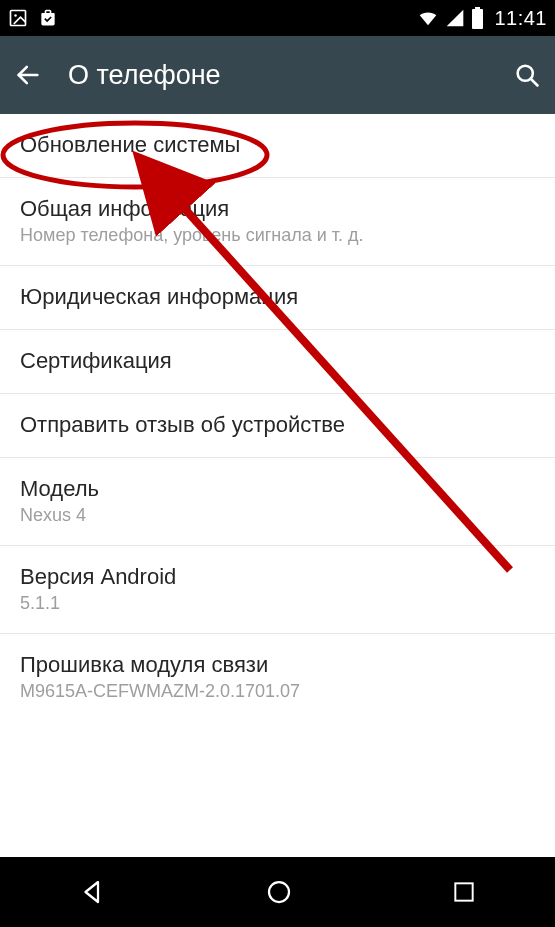  Describe the element at coordinates (278, 297) in the screenshot. I see `item-title: Юридическая информация` at that location.